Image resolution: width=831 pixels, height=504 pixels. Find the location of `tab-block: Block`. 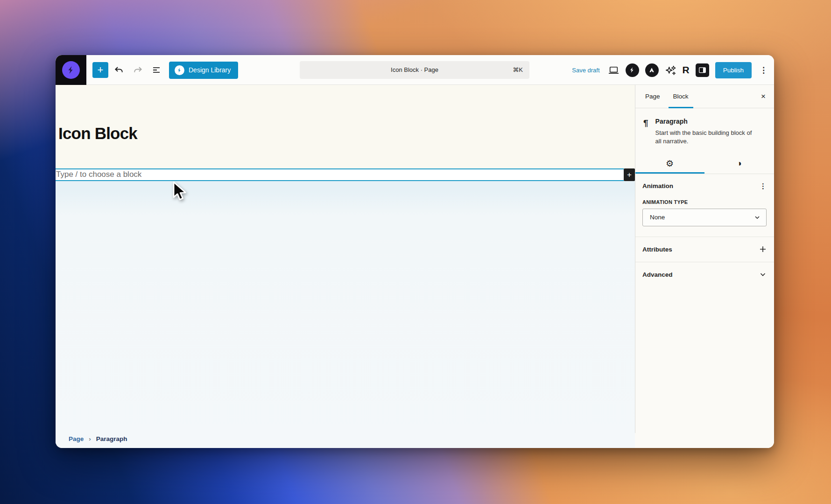

tab-block: Block is located at coordinates (681, 96).